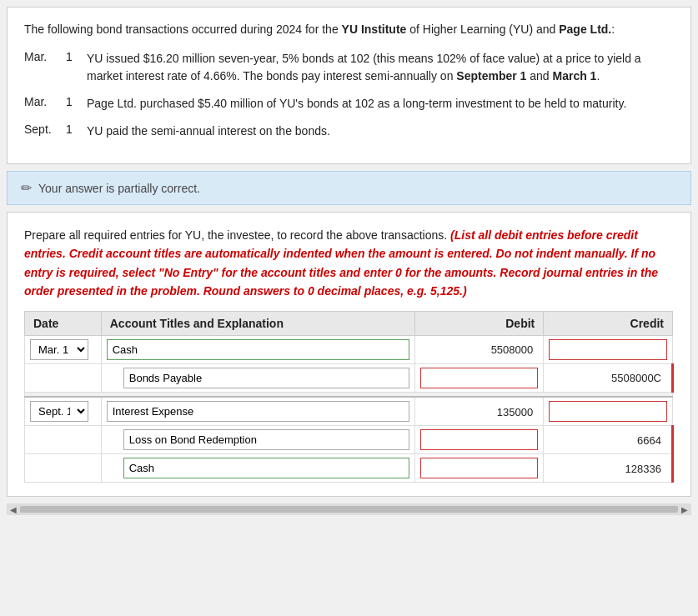 The width and height of the screenshot is (698, 616). Describe the element at coordinates (349, 412) in the screenshot. I see `table-row: Mar. 1Sept. 1135000` at that location.